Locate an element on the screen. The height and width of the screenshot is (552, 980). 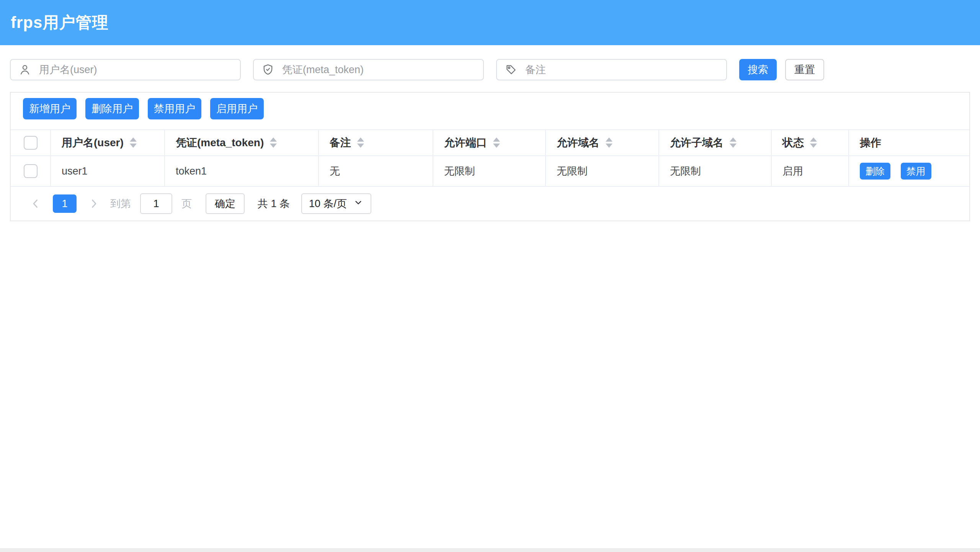
token-input is located at coordinates (378, 70).